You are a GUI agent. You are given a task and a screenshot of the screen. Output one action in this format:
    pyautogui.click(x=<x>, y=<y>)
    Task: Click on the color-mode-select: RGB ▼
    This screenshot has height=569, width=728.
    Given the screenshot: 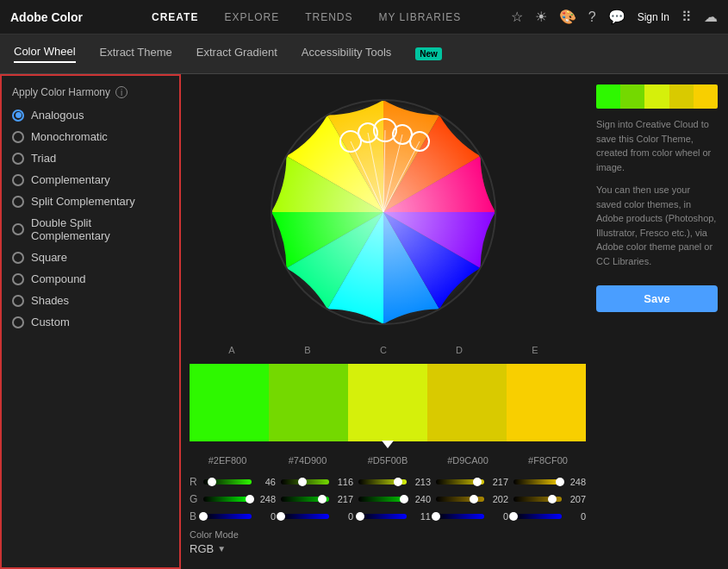 What is the action you would take?
    pyautogui.click(x=214, y=548)
    